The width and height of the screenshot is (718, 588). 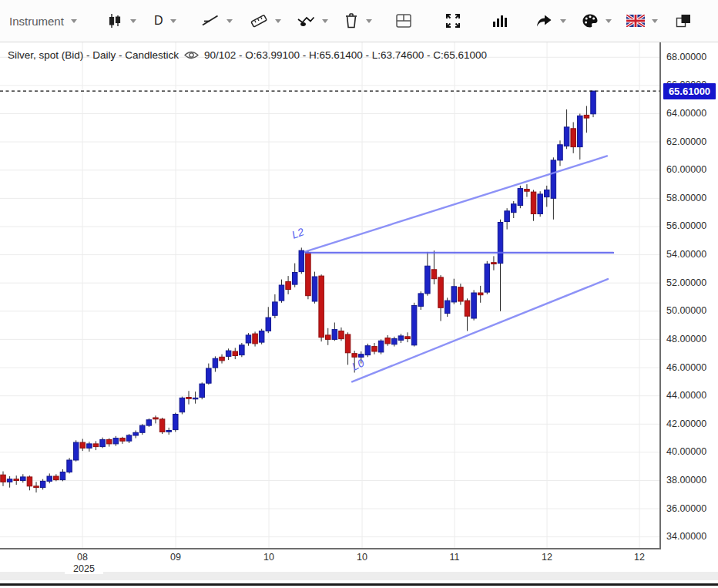 I want to click on candlestick-chart-type-icon, so click(x=115, y=21).